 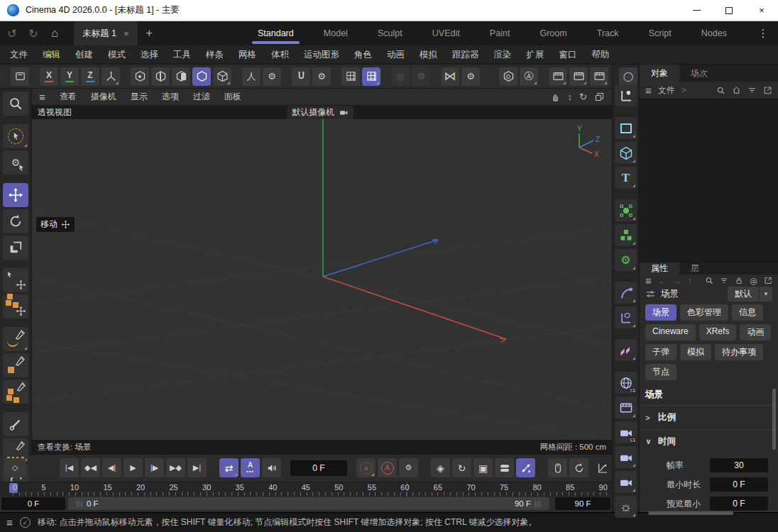 I want to click on rotation-record-button, so click(x=579, y=468).